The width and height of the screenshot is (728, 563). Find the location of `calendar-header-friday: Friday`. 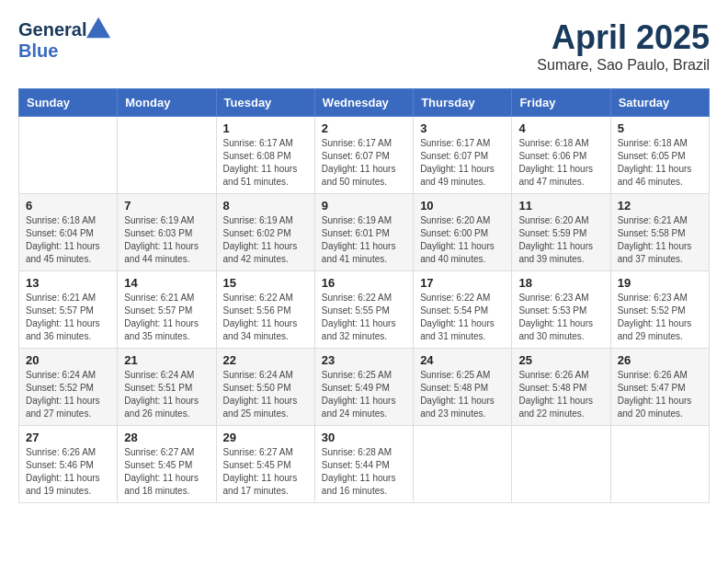

calendar-header-friday: Friday is located at coordinates (561, 103).